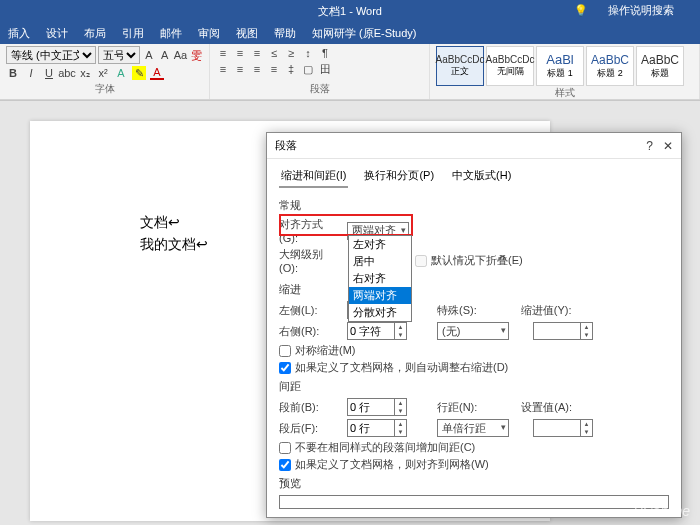  Describe the element at coordinates (247, 34) in the screenshot. I see `tab-view: 视图` at that location.